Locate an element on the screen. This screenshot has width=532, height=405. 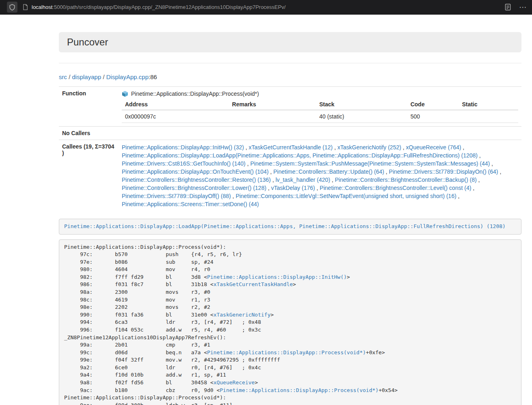
symbol-link: xTaskGetCurrentTaskHandle is located at coordinates (253, 284).